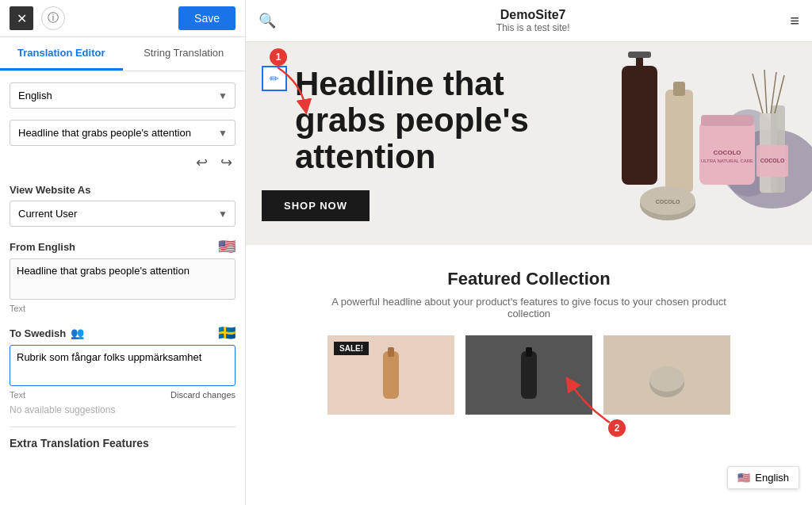 Image resolution: width=812 pixels, height=505 pixels. I want to click on from-english-type: Text, so click(17, 308).